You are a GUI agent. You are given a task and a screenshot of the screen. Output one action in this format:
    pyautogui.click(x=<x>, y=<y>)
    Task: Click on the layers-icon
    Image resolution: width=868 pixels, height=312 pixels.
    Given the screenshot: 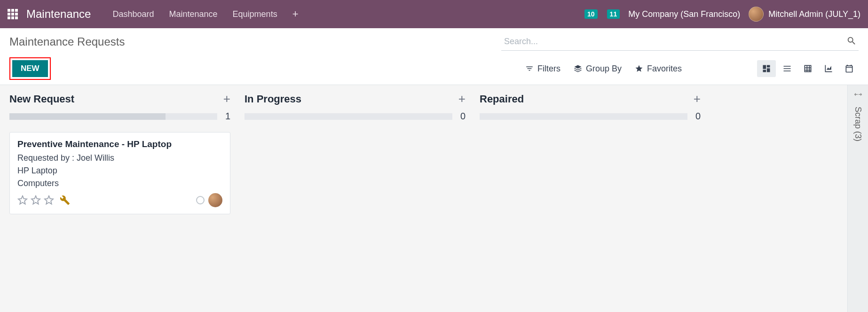 What is the action you would take?
    pyautogui.click(x=578, y=69)
    